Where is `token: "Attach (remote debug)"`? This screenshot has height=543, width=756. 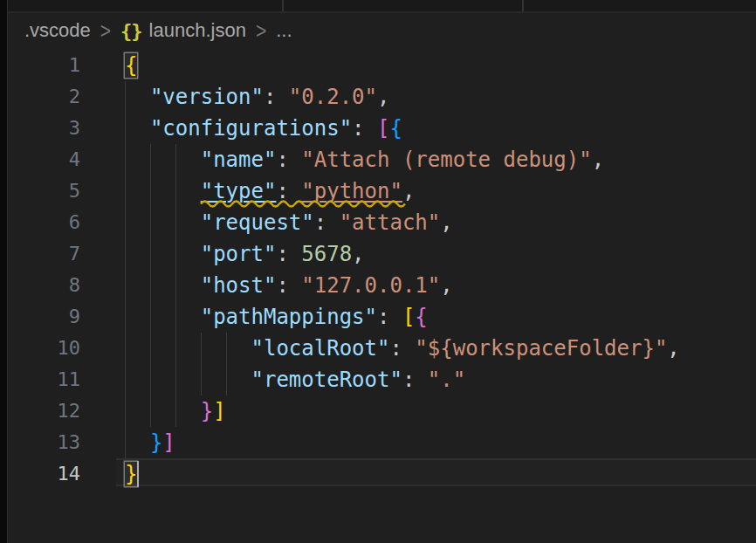
token: "Attach (remote debug)" is located at coordinates (446, 160).